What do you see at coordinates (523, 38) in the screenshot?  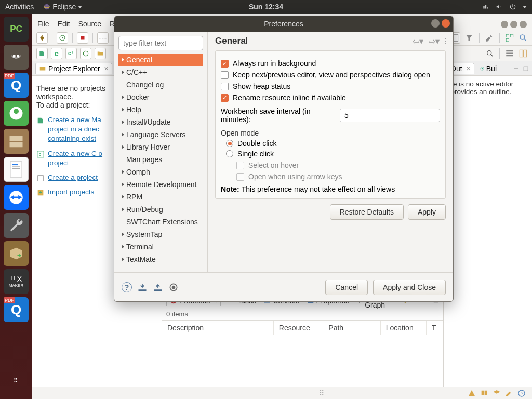 I see `toolbar-search-icon` at bounding box center [523, 38].